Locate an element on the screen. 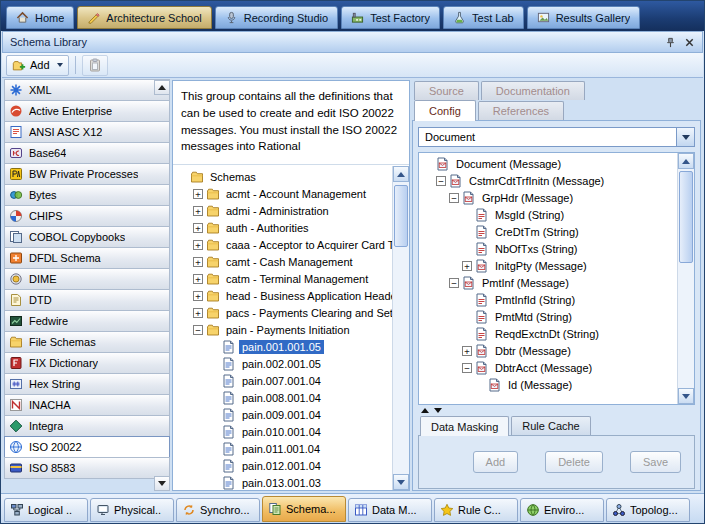  document-tree-row: + InitgPty (Message) is located at coordinates (548, 266).